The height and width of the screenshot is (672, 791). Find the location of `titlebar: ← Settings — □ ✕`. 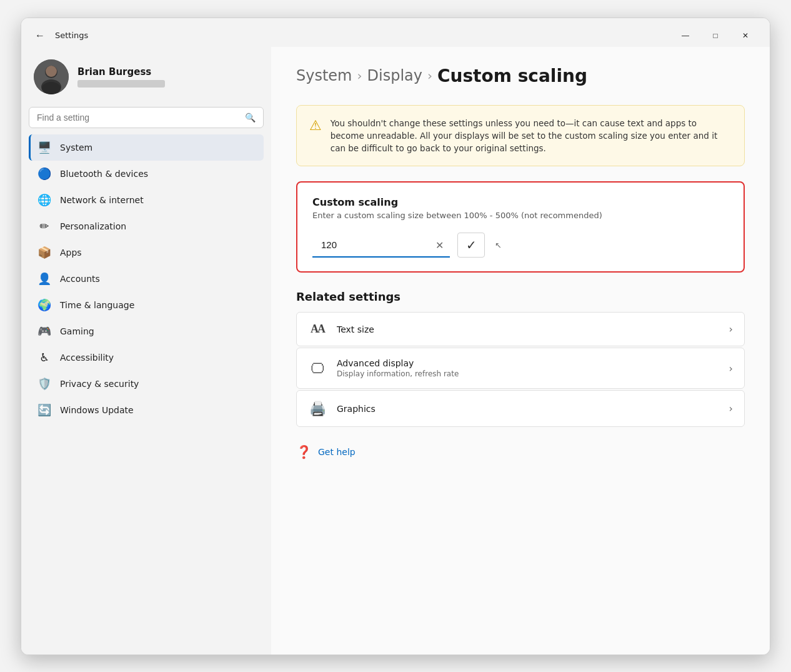

titlebar: ← Settings — □ ✕ is located at coordinates (396, 33).